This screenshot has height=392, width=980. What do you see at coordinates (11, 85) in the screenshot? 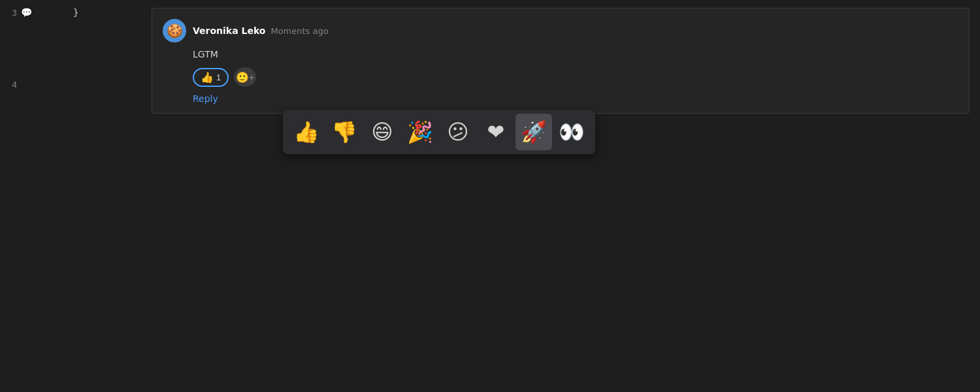
I see `line-number-4: 4` at bounding box center [11, 85].